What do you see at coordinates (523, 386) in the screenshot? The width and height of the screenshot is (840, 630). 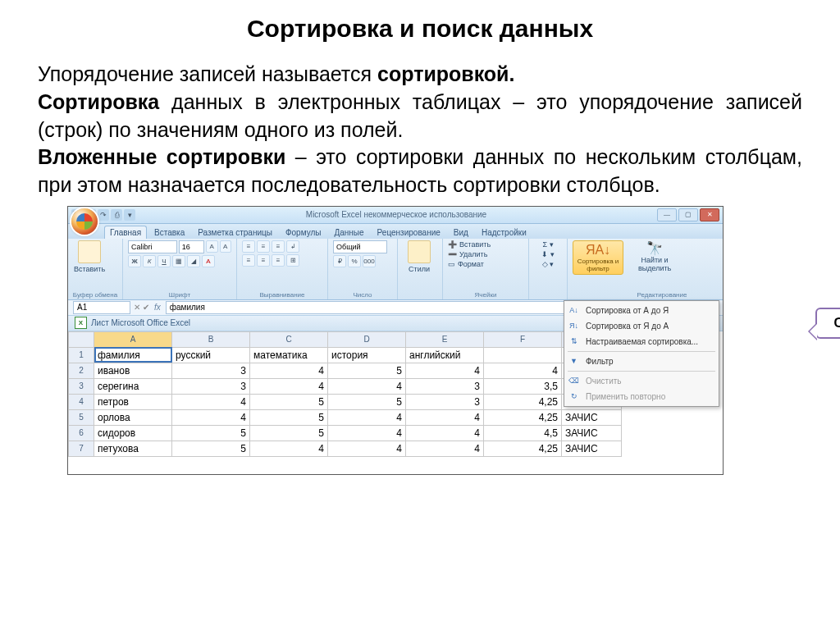 I see `cell: 3,5` at bounding box center [523, 386].